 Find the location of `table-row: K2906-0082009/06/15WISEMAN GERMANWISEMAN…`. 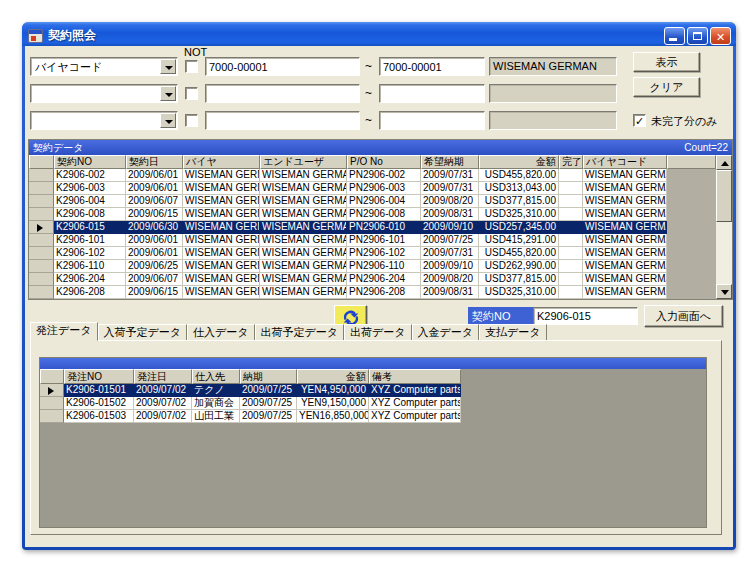

table-row: K2906-0082009/06/15WISEMAN GERMANWISEMAN… is located at coordinates (372, 214).